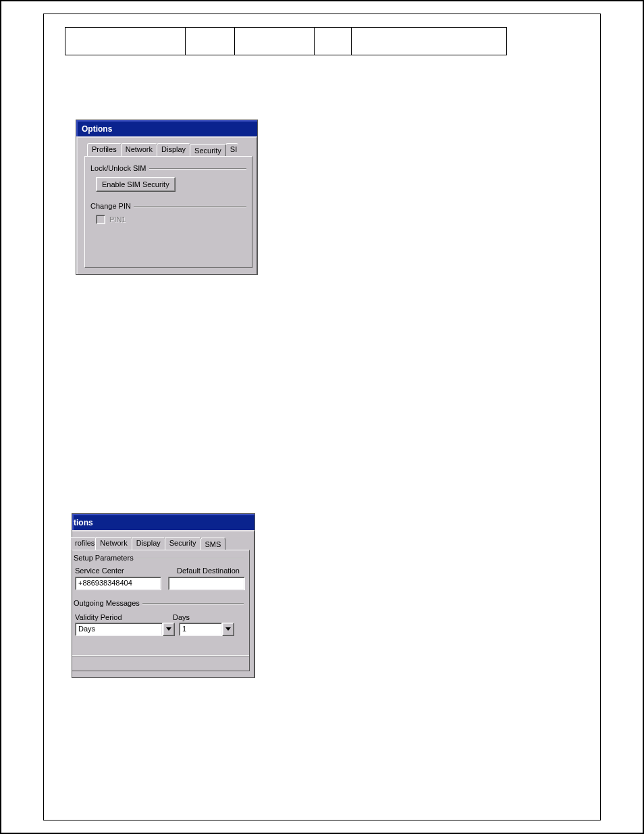 The image size is (644, 834). What do you see at coordinates (161, 663) in the screenshot?
I see `status-bar` at bounding box center [161, 663].